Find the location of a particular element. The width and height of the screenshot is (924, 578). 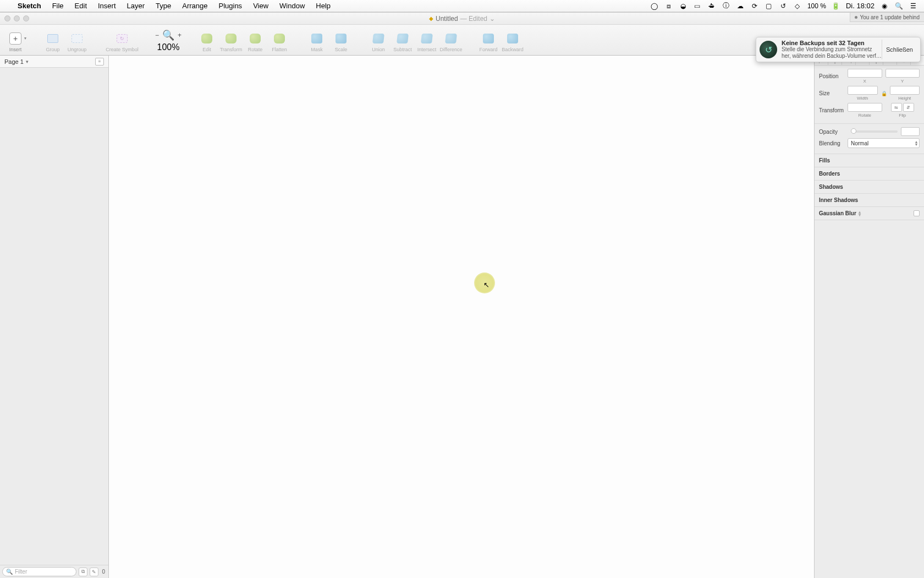

forward-label: Forward is located at coordinates (488, 50).